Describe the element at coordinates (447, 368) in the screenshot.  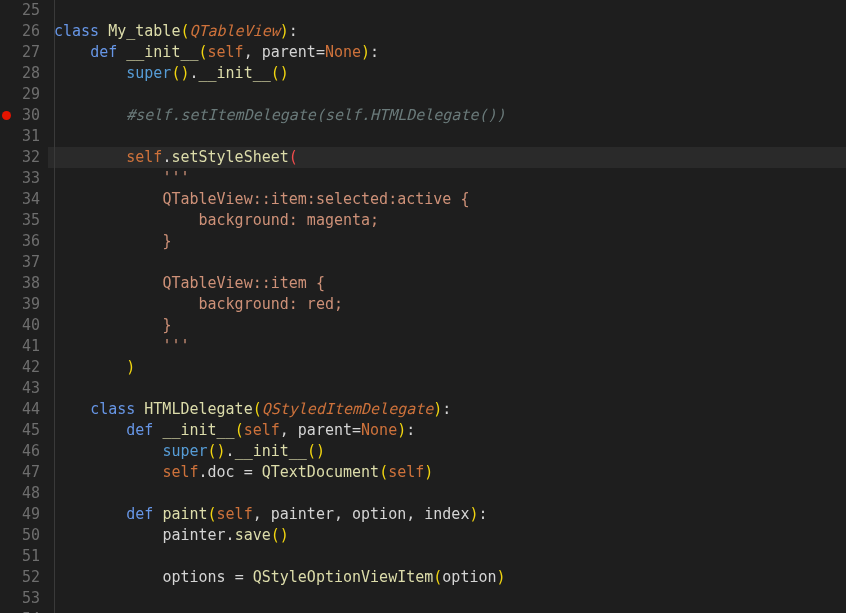
I see `code-line: )` at that location.